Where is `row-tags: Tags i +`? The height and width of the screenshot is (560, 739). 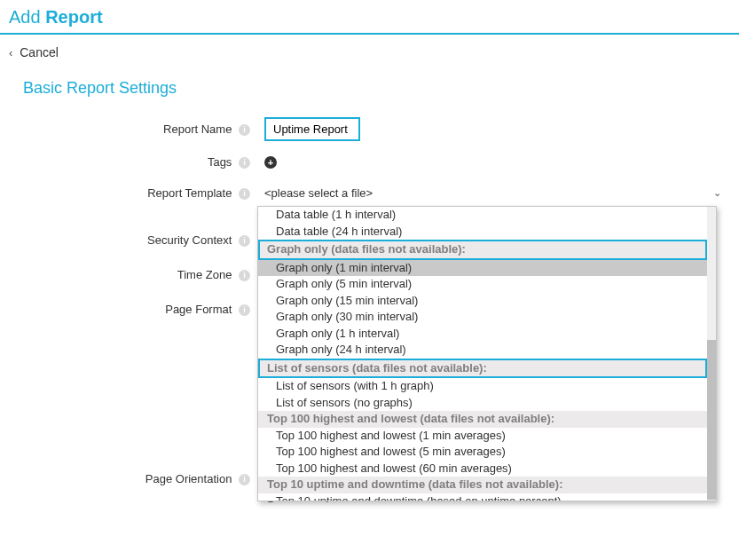 row-tags: Tags i + is located at coordinates (369, 162).